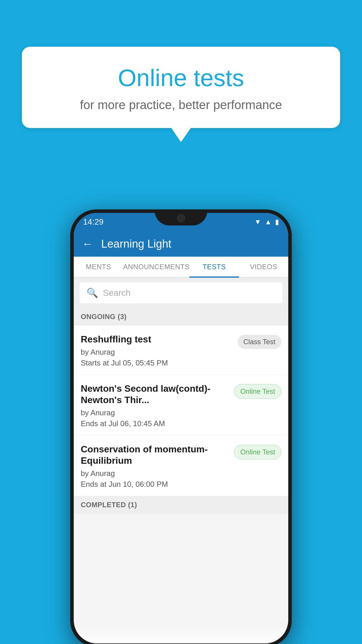  Describe the element at coordinates (87, 244) in the screenshot. I see `back-button: ←` at that location.